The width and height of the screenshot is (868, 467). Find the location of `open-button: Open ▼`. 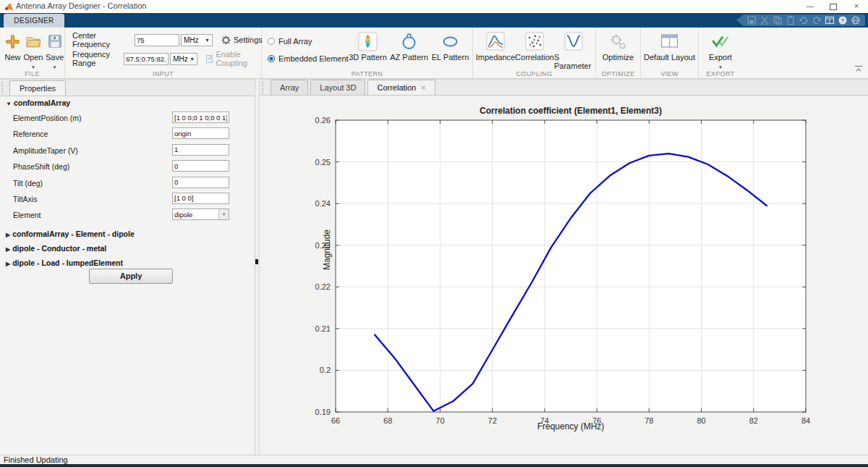

open-button: Open ▼ is located at coordinates (33, 51).